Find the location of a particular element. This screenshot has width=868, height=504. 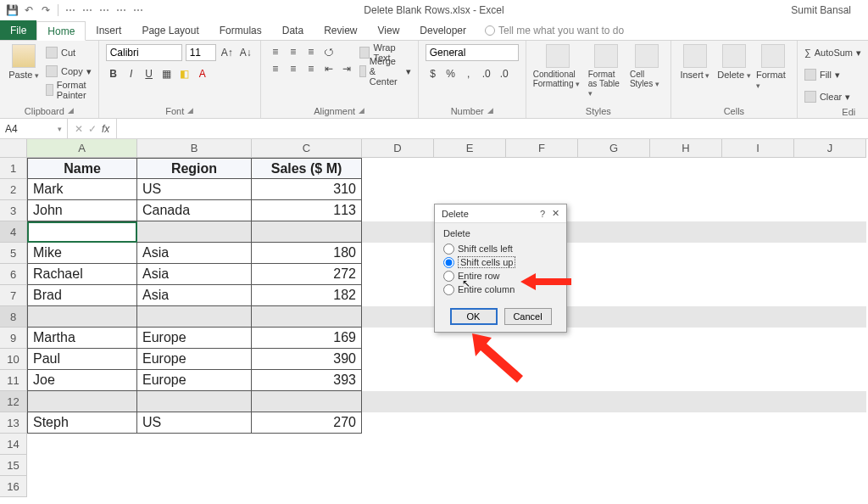

cell-name: Mark is located at coordinates (82, 190).